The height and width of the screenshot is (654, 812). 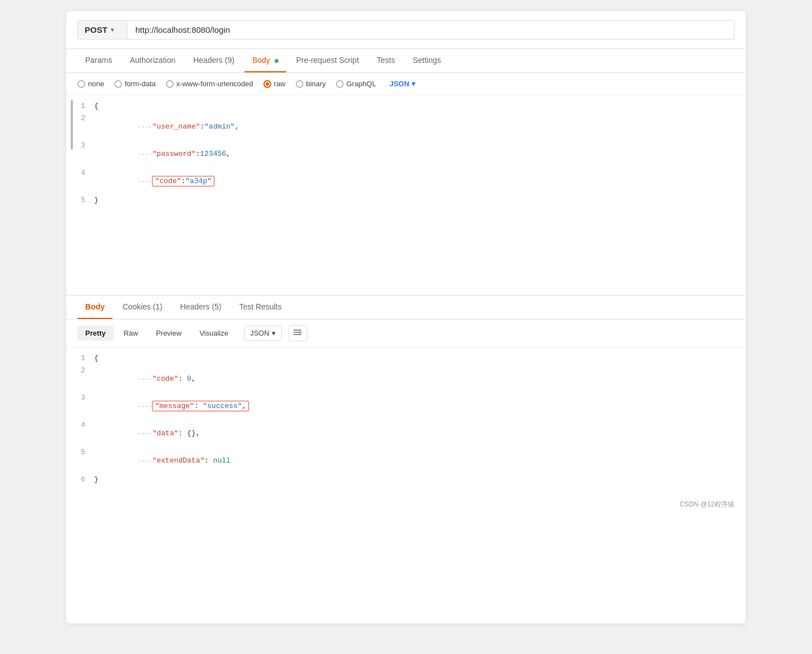 What do you see at coordinates (406, 333) in the screenshot?
I see `response-format-bar: Pretty Raw Preview Visualize JSON ▾` at bounding box center [406, 333].